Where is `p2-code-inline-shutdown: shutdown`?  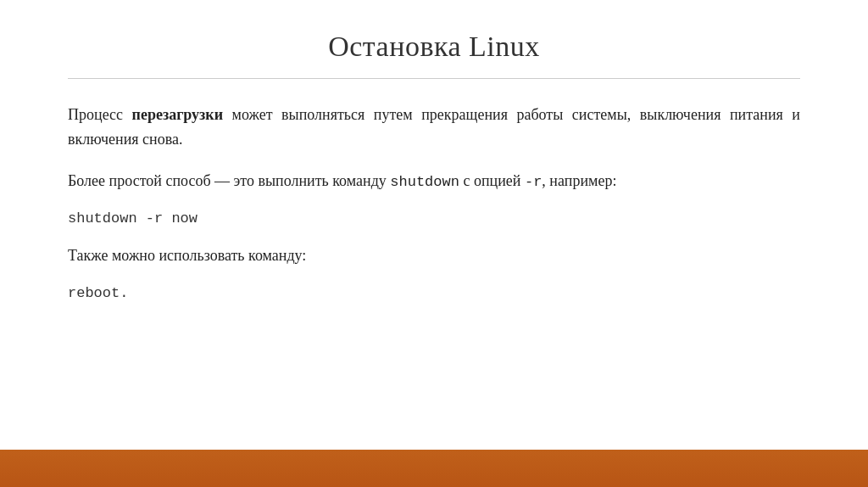 p2-code-inline-shutdown: shutdown is located at coordinates (425, 182).